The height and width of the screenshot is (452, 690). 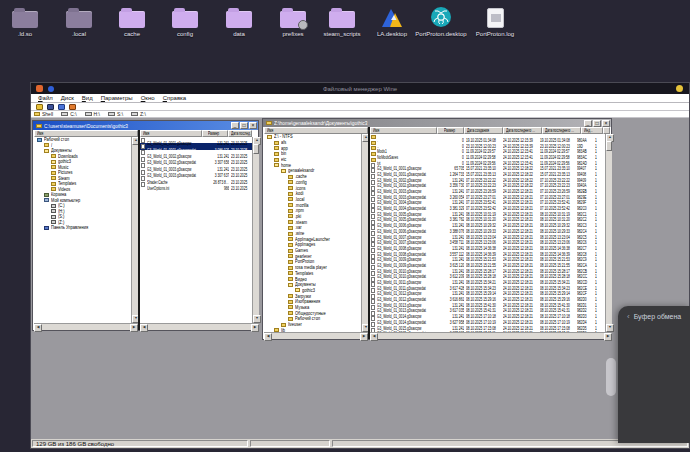 I want to click on disconnect-network-drive-icon, so click(x=50, y=107).